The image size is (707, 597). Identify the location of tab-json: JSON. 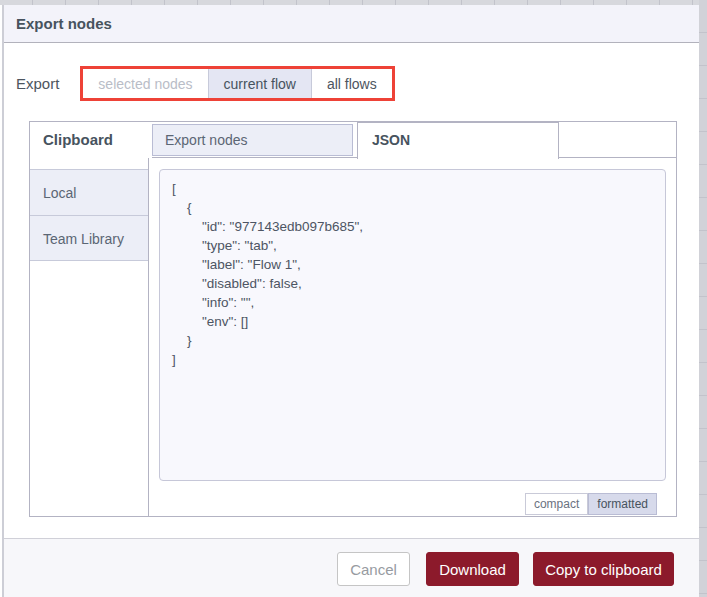
(458, 140).